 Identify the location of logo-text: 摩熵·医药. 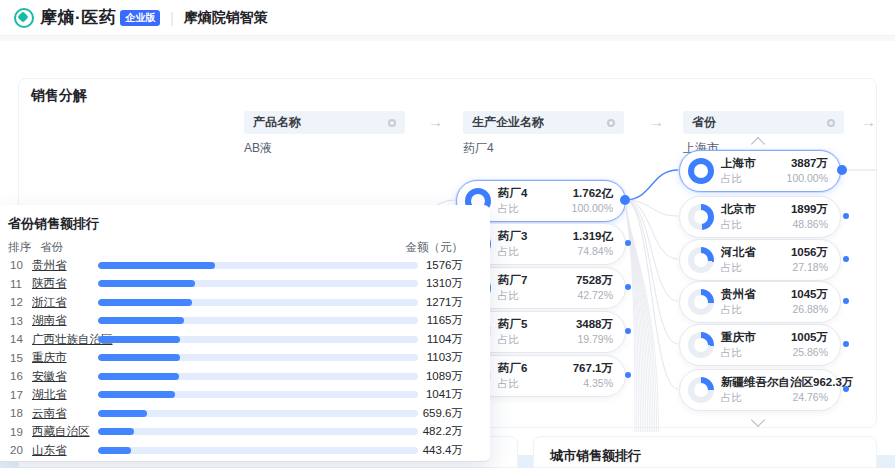
(78, 18).